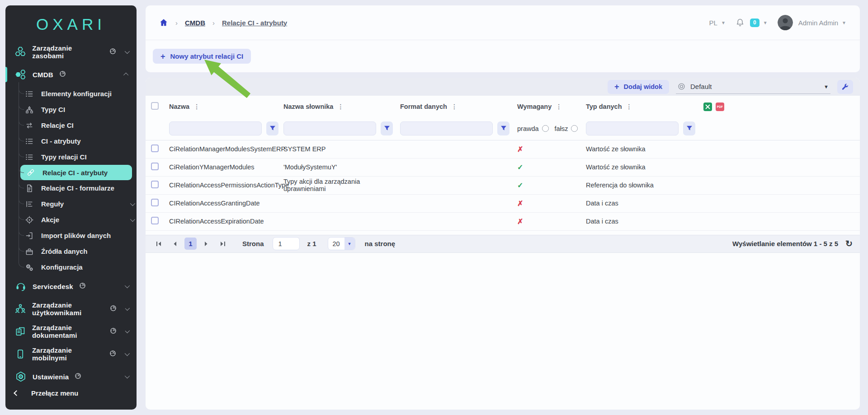 This screenshot has height=415, width=868. What do you see at coordinates (71, 204) in the screenshot?
I see `sidebar-subitem: Reguły` at bounding box center [71, 204].